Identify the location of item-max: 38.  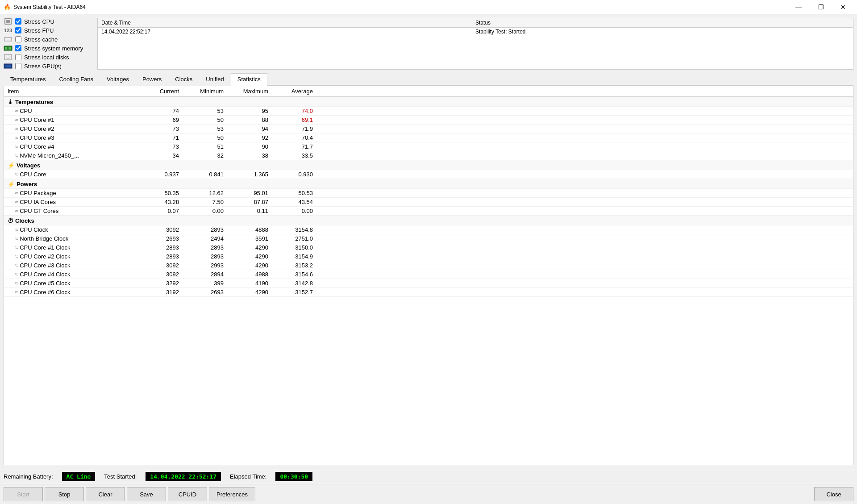
(250, 156).